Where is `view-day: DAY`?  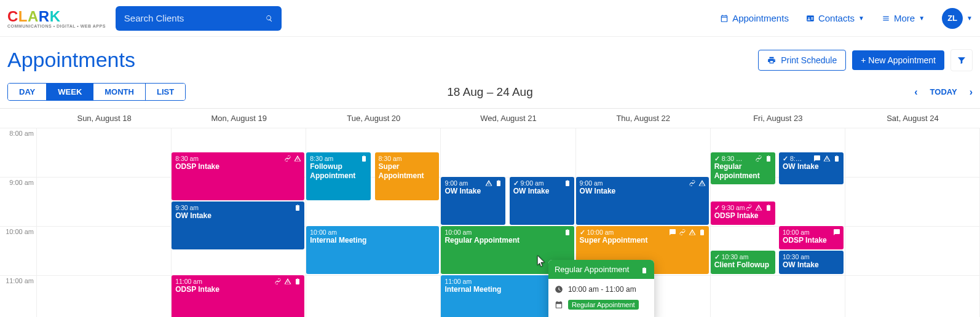 view-day: DAY is located at coordinates (27, 92).